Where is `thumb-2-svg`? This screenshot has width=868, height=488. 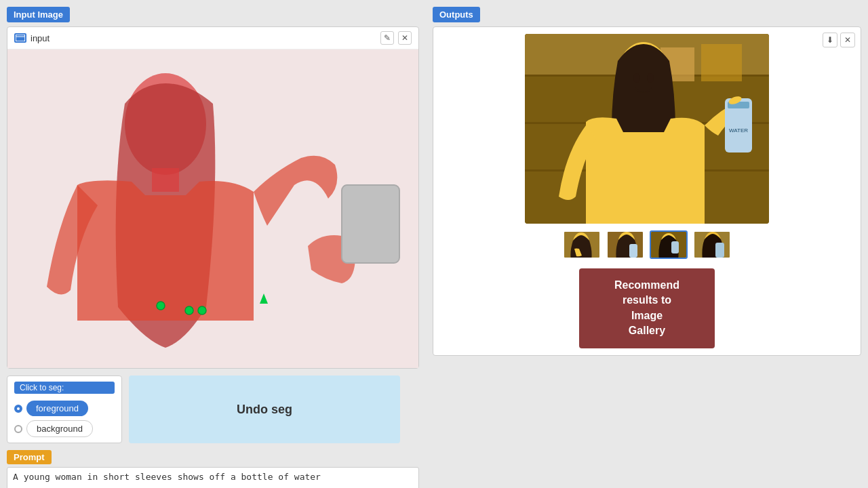 thumb-2-svg is located at coordinates (626, 245).